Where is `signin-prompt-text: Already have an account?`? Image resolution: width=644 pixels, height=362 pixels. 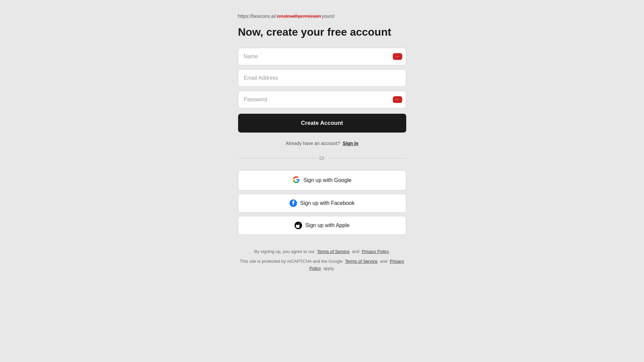
signin-prompt-text: Already have an account? is located at coordinates (313, 143).